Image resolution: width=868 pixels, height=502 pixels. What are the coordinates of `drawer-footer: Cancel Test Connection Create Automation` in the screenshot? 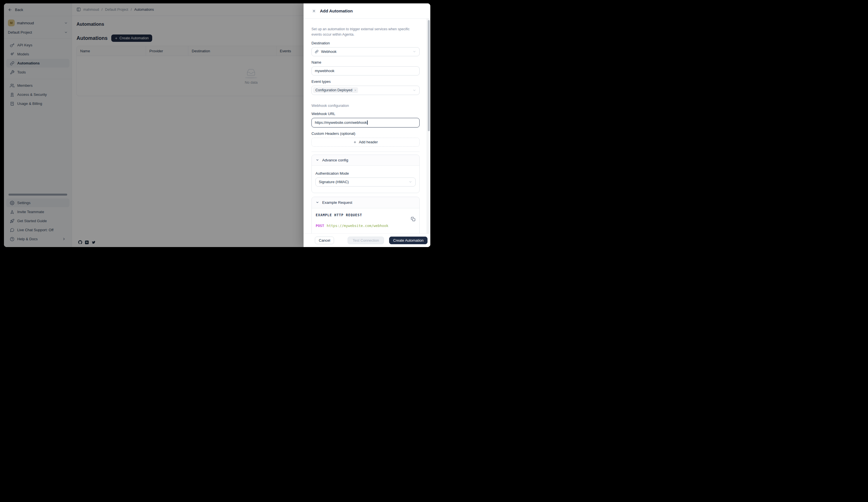 It's located at (367, 240).